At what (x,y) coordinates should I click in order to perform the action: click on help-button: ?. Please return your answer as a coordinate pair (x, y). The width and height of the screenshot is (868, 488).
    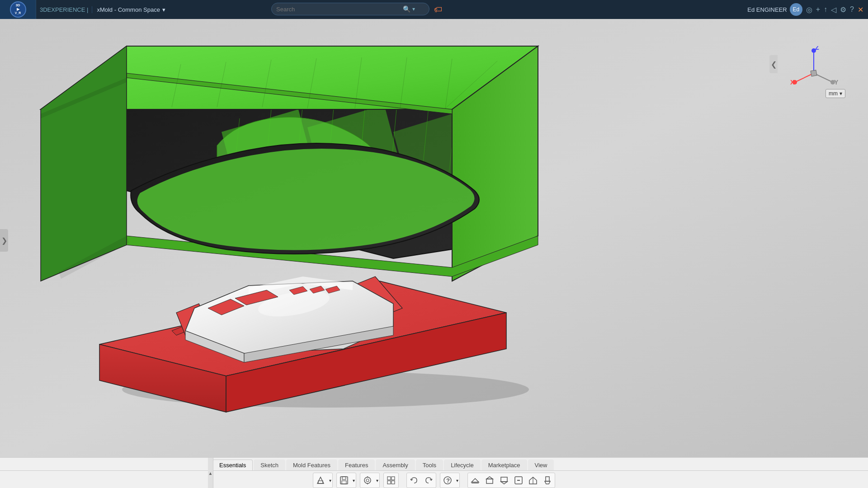
    Looking at the image, I should click on (448, 480).